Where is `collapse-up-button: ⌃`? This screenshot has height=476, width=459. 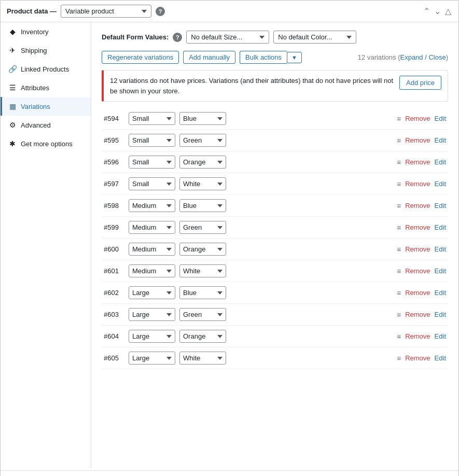
collapse-up-button: ⌃ is located at coordinates (426, 11).